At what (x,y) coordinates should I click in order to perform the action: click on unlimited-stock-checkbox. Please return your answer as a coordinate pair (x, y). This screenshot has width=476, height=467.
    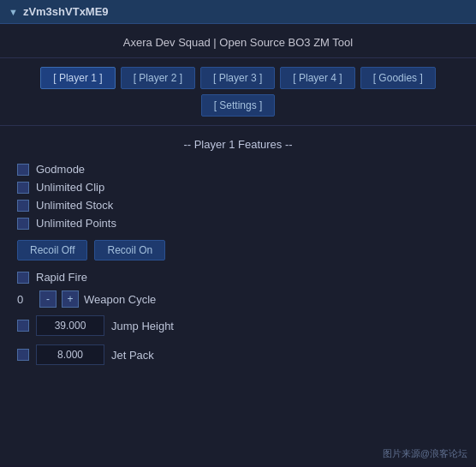
    Looking at the image, I should click on (23, 206).